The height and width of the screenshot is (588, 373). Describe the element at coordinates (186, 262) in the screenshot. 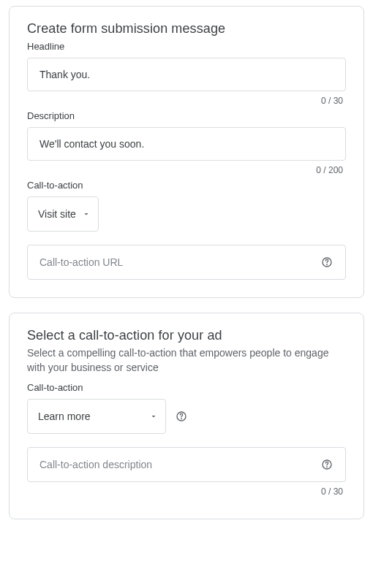

I see `cta-url-field` at that location.